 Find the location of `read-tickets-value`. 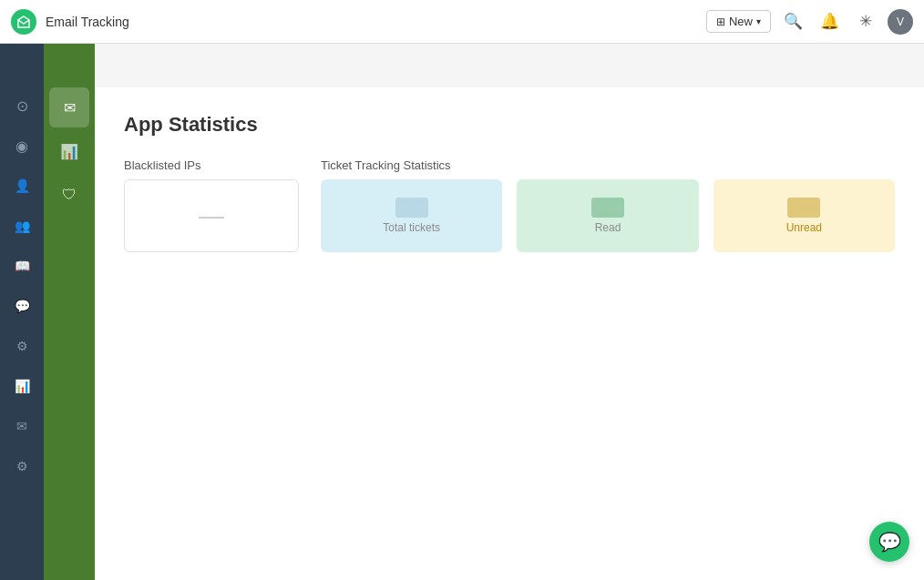

read-tickets-value is located at coordinates (608, 208).